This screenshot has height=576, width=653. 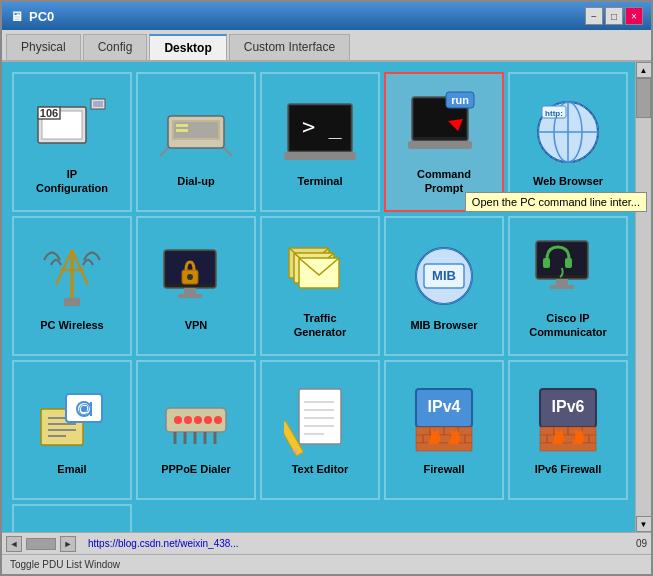 What do you see at coordinates (568, 132) in the screenshot?
I see `web-browser-image: http:` at bounding box center [568, 132].